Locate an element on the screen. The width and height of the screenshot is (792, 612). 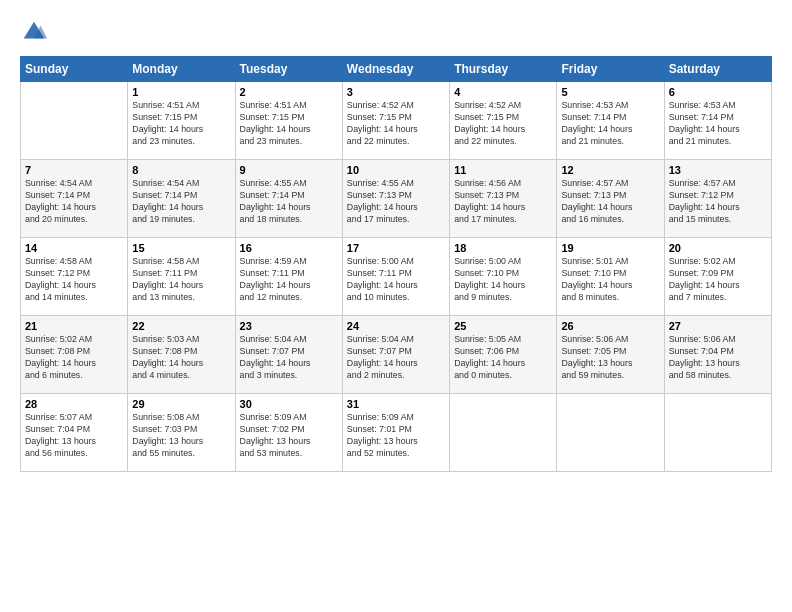
cell-info: Sunrise: 4:55 AM Sunset: 7:13 PM Dayligh… is located at coordinates (396, 202).